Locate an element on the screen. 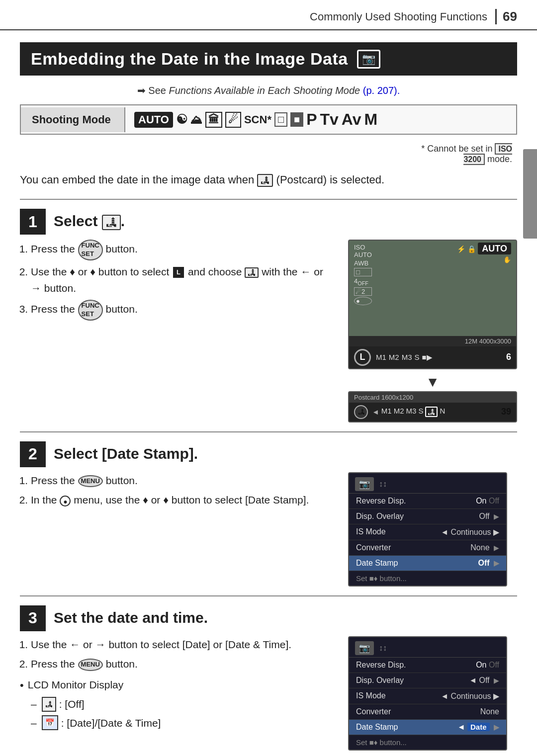 The image size is (537, 756). menu-screen-step2: 📷 ↕↕ Reverse Disp. On Off Disp. Overlay is located at coordinates (428, 529).